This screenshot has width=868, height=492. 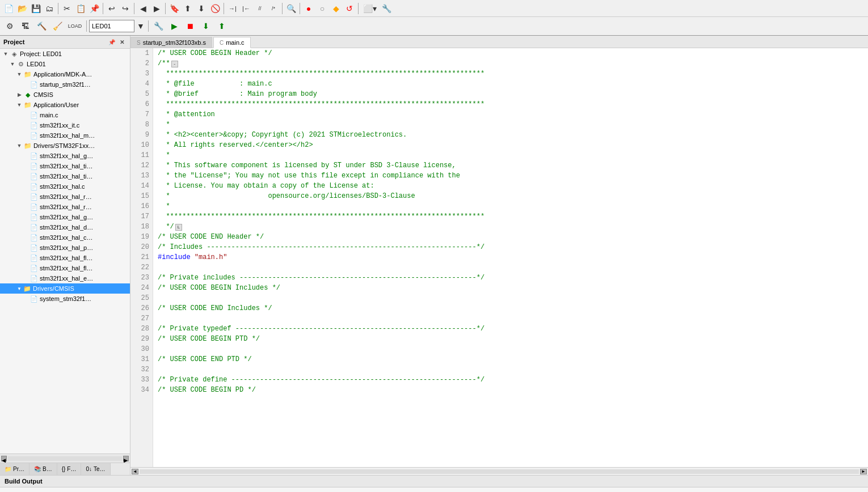 What do you see at coordinates (499, 471) in the screenshot?
I see `horizontal-scrollbar: ◀ ▶` at bounding box center [499, 471].